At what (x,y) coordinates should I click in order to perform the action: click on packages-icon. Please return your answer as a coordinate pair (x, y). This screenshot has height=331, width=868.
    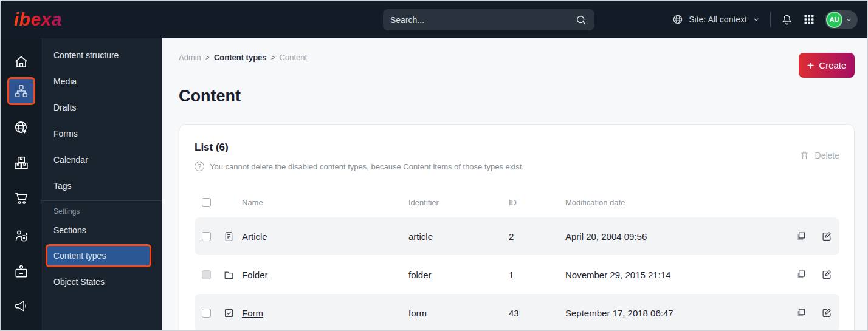
    Looking at the image, I should click on (21, 163).